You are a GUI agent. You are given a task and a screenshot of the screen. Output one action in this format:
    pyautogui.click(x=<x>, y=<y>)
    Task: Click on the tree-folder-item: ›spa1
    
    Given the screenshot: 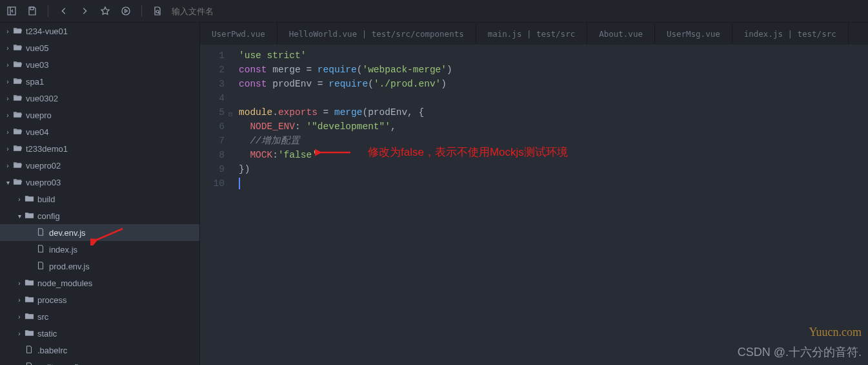 What is the action you would take?
    pyautogui.click(x=99, y=81)
    